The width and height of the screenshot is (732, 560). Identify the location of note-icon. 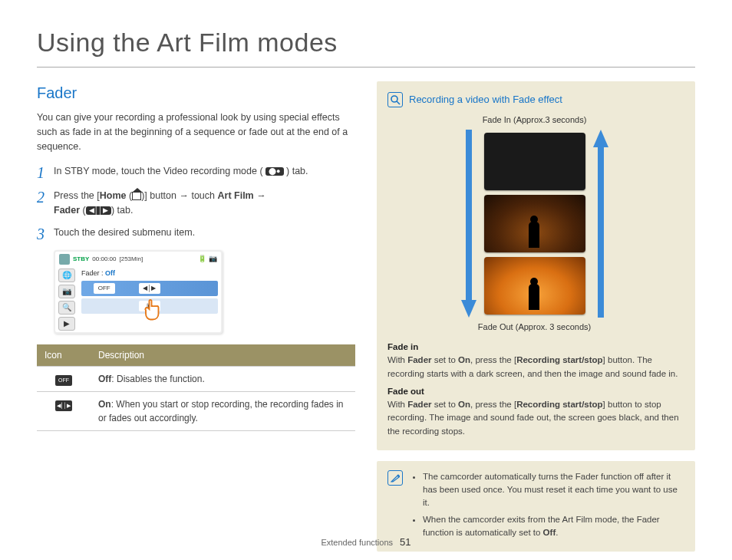
(395, 478).